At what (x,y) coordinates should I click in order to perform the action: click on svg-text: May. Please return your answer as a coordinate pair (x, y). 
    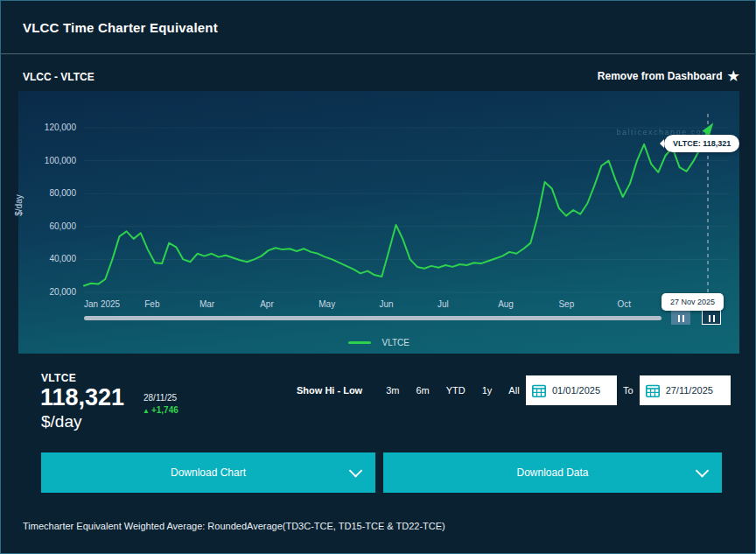
    Looking at the image, I should click on (327, 305).